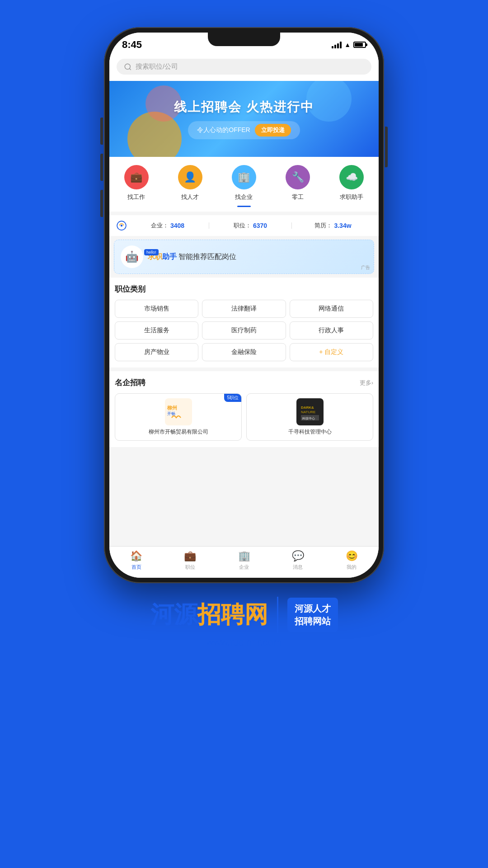 This screenshot has height=868, width=488. I want to click on profile-icon: 😊, so click(352, 556).